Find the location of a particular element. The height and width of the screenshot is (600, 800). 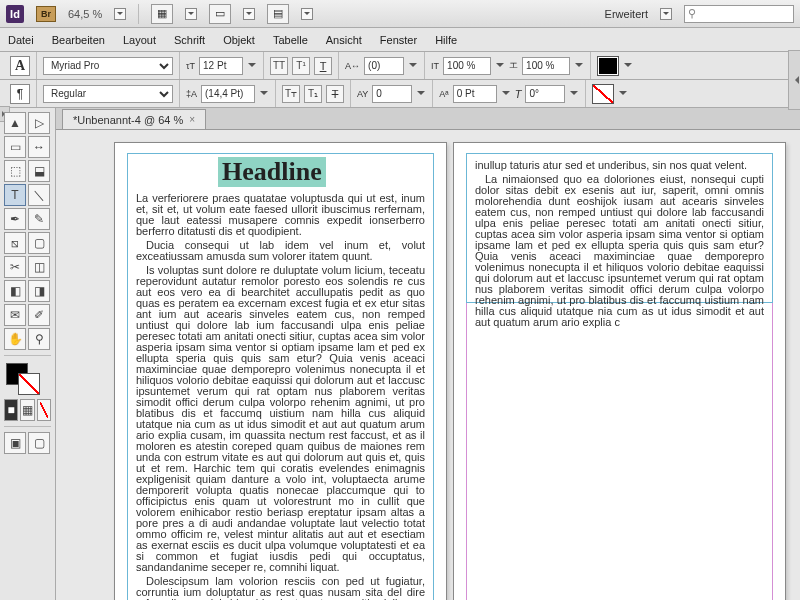

leading-input is located at coordinates (228, 94).